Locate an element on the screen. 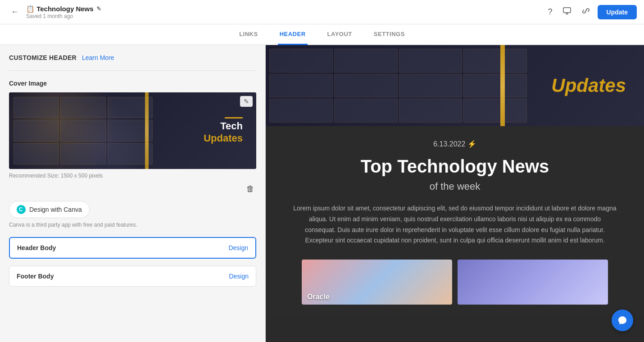 Image resolution: width=644 pixels, height=342 pixels. tab-bar: LINKS HEADER LAYOUT SETTINGS is located at coordinates (322, 35).